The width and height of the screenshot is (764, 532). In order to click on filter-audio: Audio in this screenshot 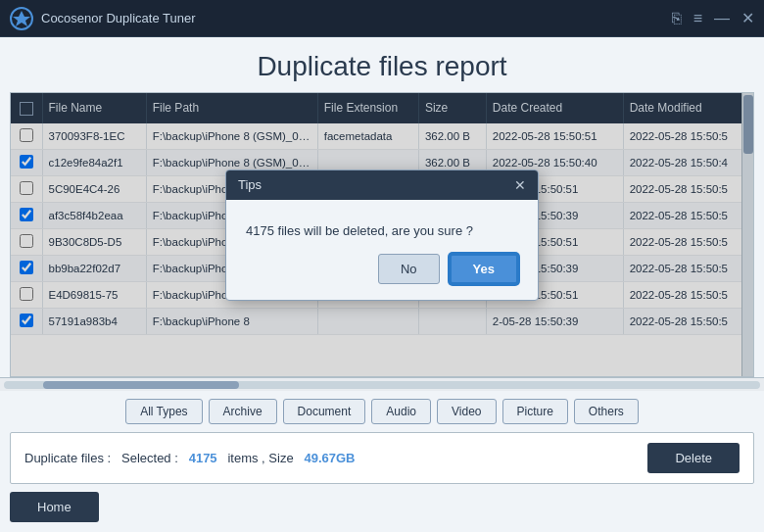, I will do `click(402, 411)`.